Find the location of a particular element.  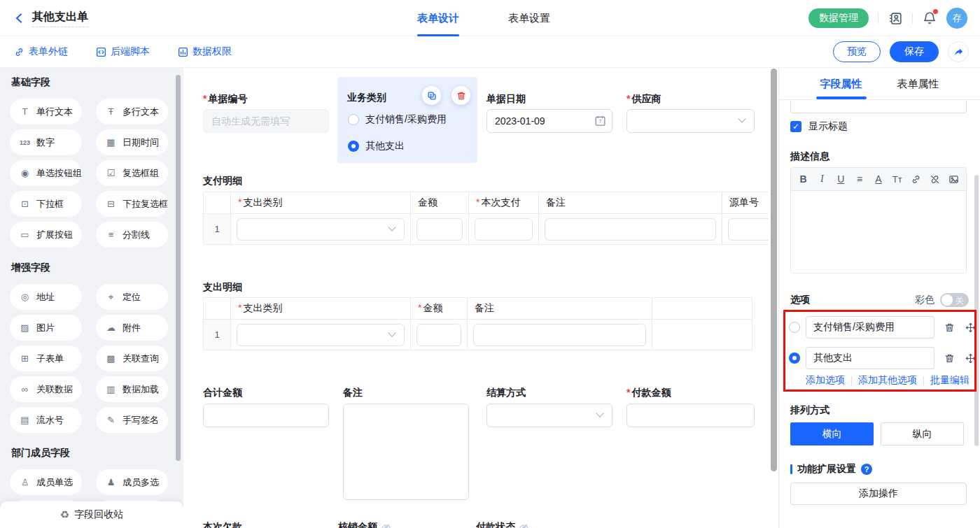

font-color-icon: A is located at coordinates (878, 179).